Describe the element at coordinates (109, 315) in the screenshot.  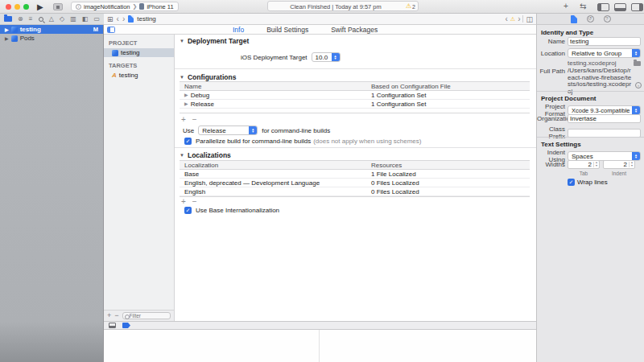
I see `add-button: +` at that location.